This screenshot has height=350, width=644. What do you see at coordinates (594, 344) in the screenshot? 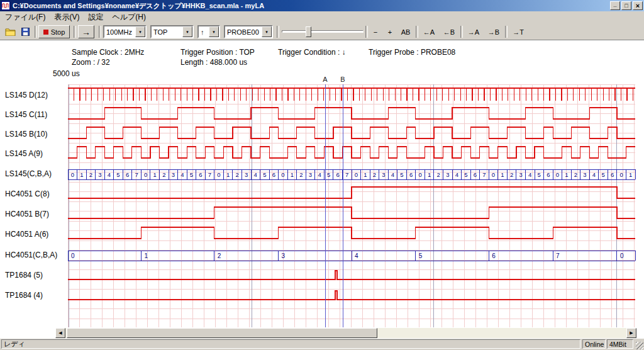
I see `online-status: Online` at bounding box center [594, 344].